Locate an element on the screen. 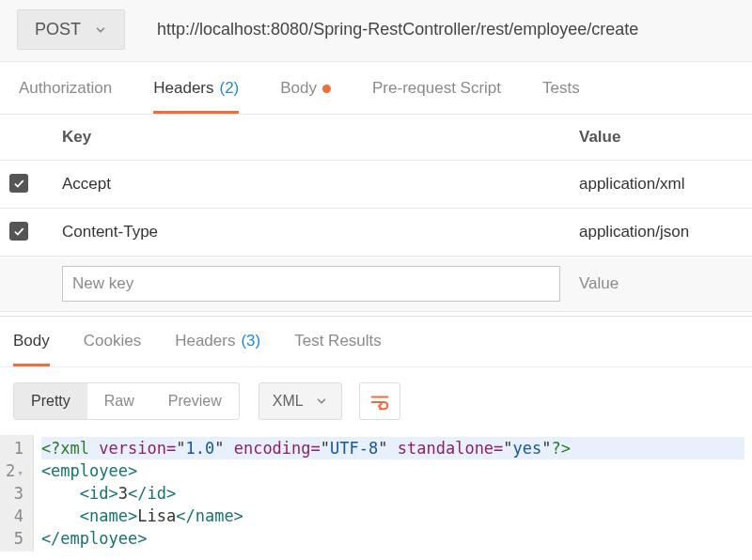 Image resolution: width=752 pixels, height=560 pixels. tab-headers: Headers (2) is located at coordinates (196, 96).